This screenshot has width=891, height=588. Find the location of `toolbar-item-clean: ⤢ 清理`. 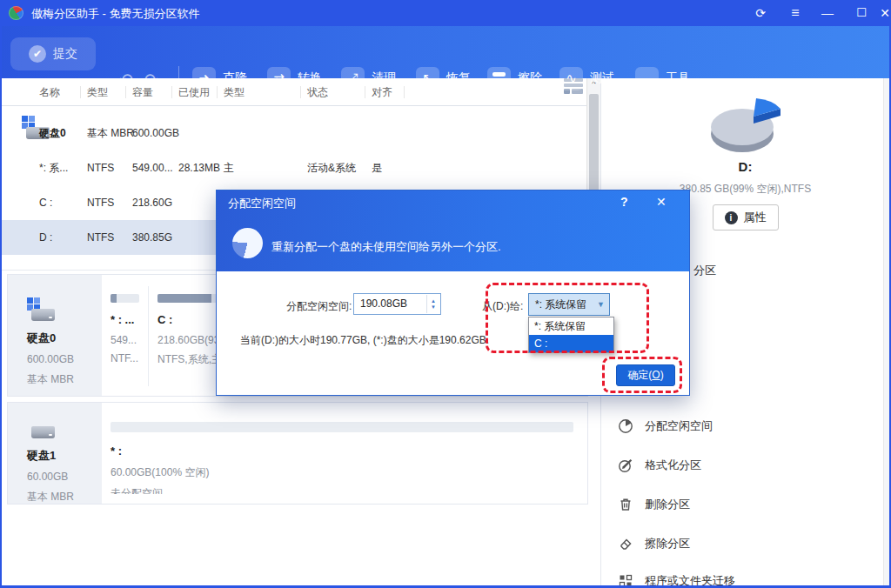

toolbar-item-clean: ⤢ 清理 is located at coordinates (369, 78).